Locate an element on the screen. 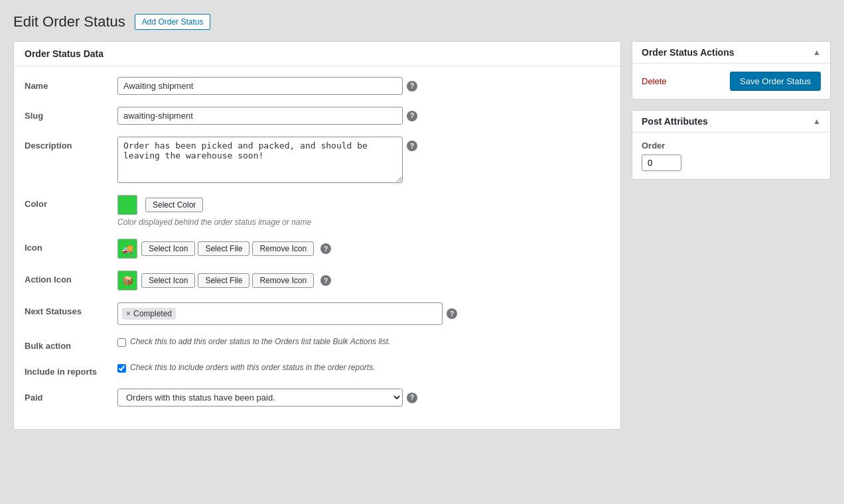 This screenshot has height=504, width=844. actions-box-header: Order Status Actions ▲ is located at coordinates (731, 53).